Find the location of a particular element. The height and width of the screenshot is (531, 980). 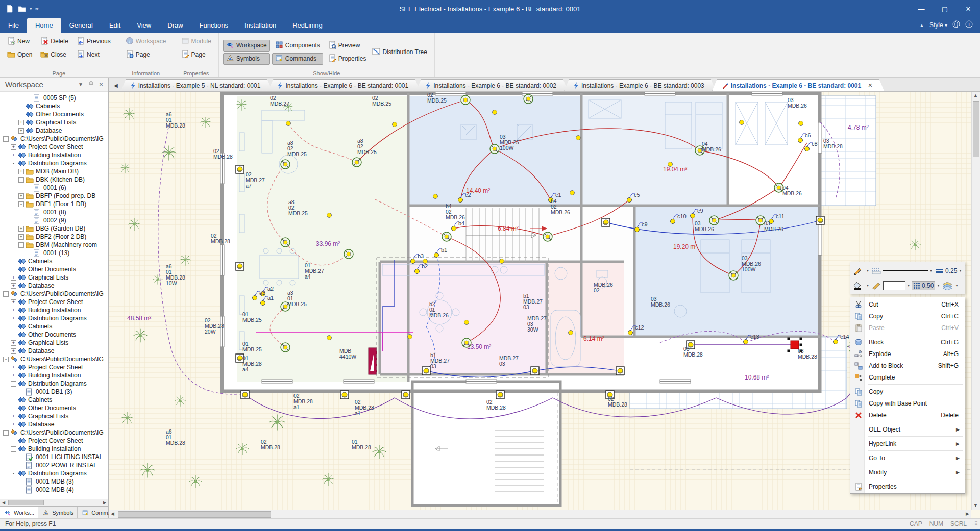

tree-item: 0002 (9) is located at coordinates (54, 220).